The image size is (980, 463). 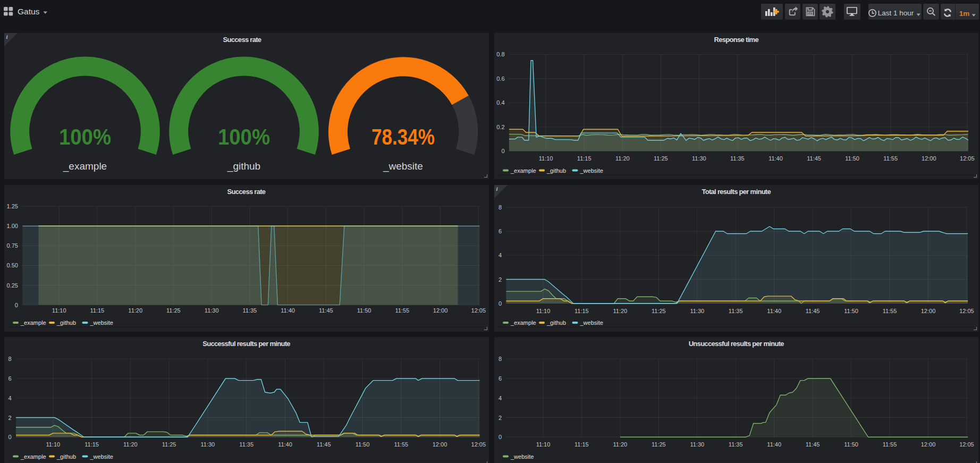 I want to click on svg-text: 1.25, so click(x=12, y=206).